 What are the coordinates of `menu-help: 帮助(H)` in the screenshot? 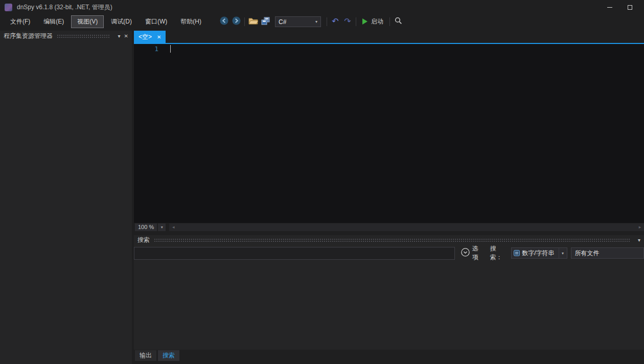 It's located at (191, 21).